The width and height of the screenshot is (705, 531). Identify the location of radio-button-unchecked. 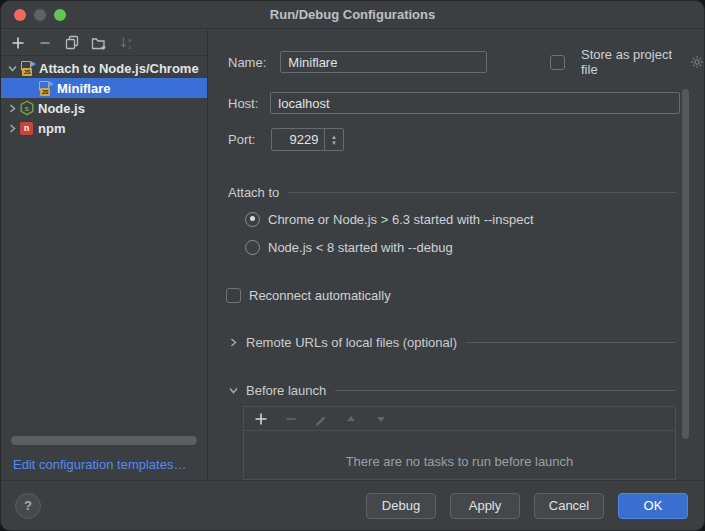
(252, 248).